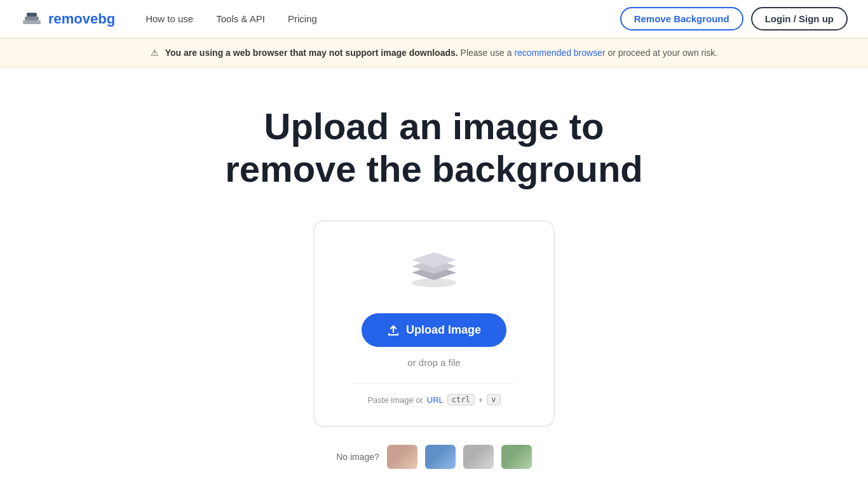  I want to click on nav-pricing: Pricing, so click(302, 19).